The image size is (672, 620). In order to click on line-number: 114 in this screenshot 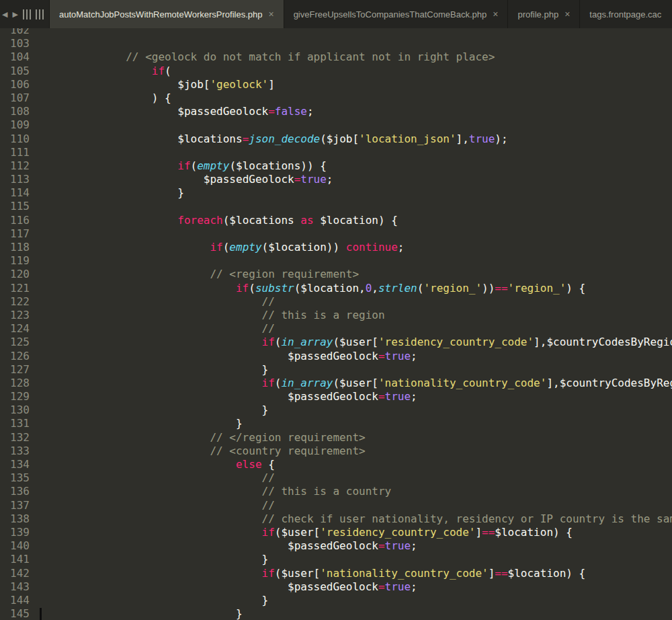, I will do `click(15, 193)`.